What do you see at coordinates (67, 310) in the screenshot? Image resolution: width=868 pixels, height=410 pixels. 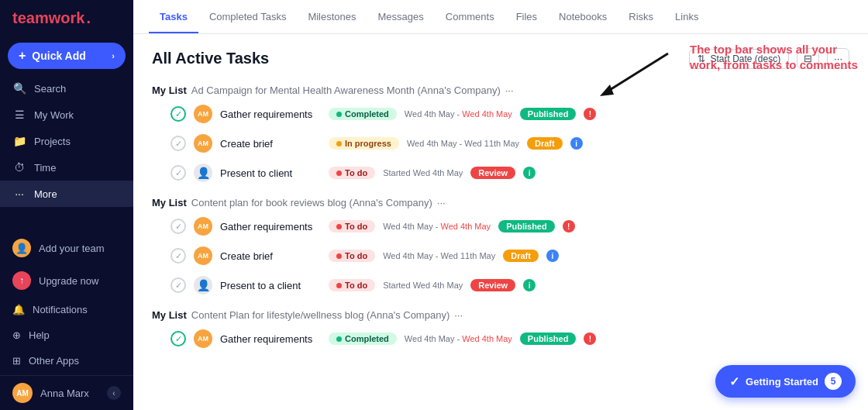 I see `sidebar-notifications: 🔔 Notifications` at bounding box center [67, 310].